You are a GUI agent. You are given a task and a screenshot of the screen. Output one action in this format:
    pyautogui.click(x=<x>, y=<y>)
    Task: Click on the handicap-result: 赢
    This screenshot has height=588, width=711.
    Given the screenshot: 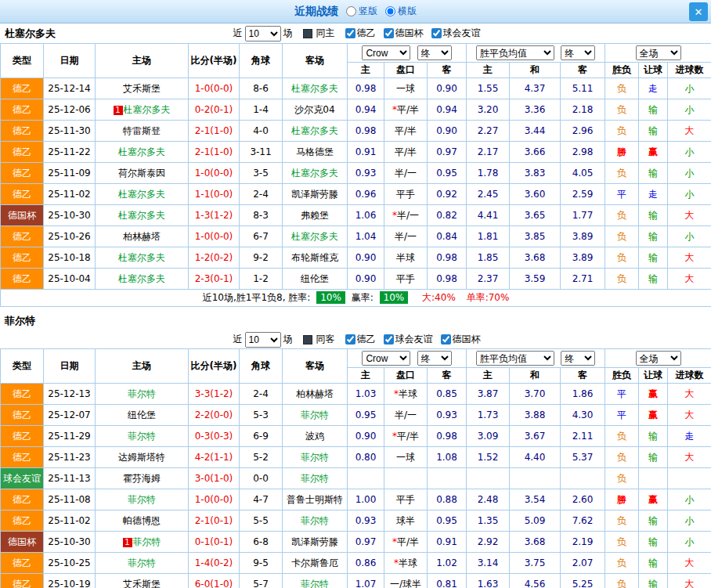 What is the action you would take?
    pyautogui.click(x=653, y=152)
    